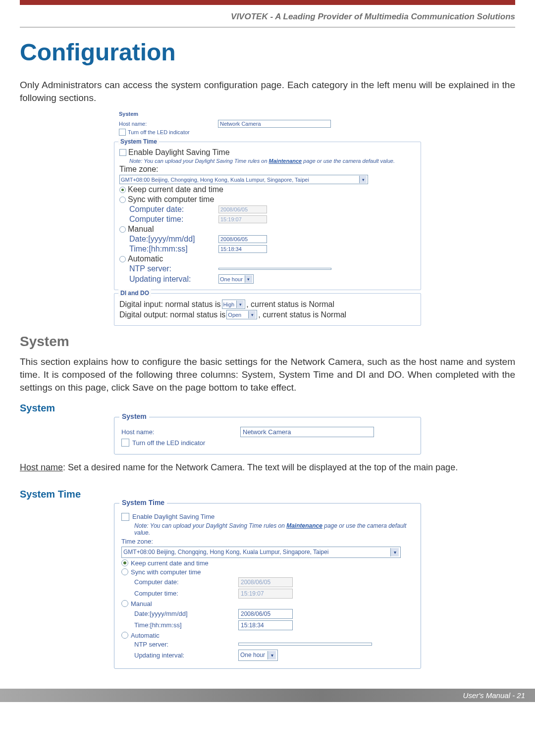  I want to click on digital-output-row: Digital output: normal status is Open▾ ,…, so click(268, 315).